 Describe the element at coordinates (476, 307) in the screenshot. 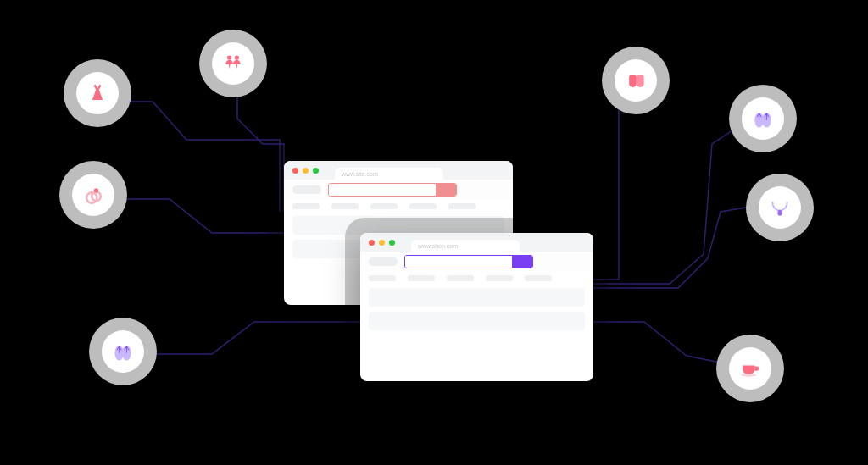

I see `browser-window-purple: www.shop.com` at that location.